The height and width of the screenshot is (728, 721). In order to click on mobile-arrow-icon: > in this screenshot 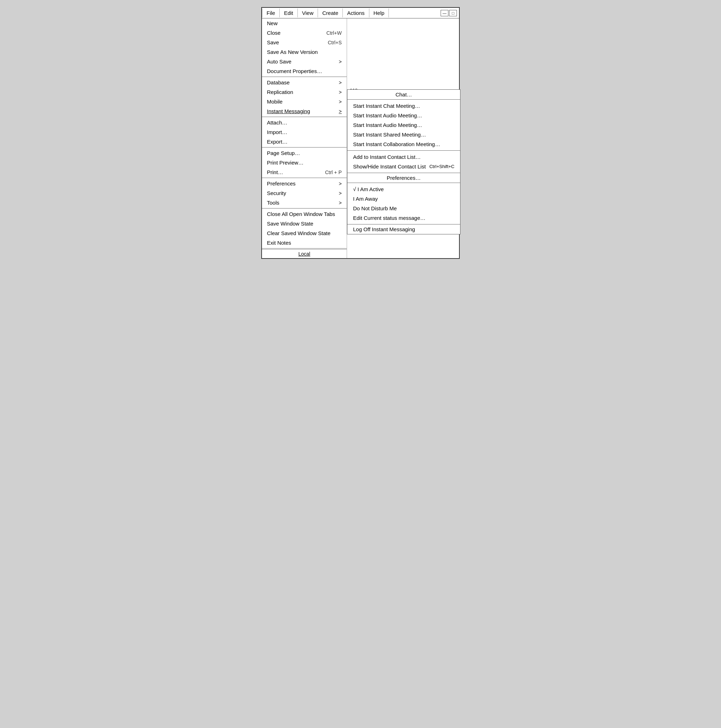, I will do `click(341, 102)`.